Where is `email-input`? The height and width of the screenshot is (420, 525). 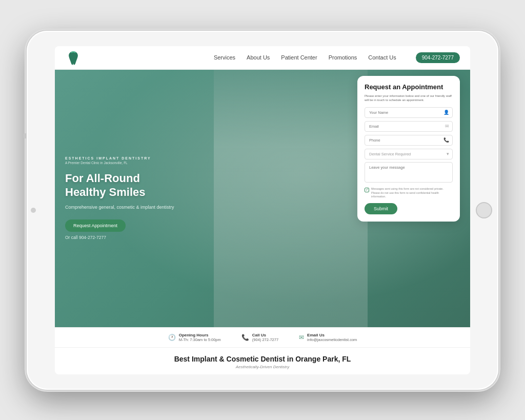 email-input is located at coordinates (409, 126).